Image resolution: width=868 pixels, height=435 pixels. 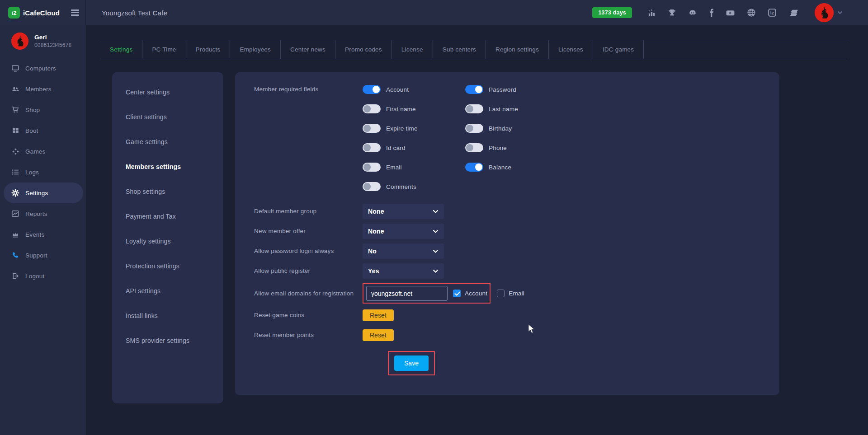 What do you see at coordinates (121, 50) in the screenshot?
I see `tab-settings: Settings` at bounding box center [121, 50].